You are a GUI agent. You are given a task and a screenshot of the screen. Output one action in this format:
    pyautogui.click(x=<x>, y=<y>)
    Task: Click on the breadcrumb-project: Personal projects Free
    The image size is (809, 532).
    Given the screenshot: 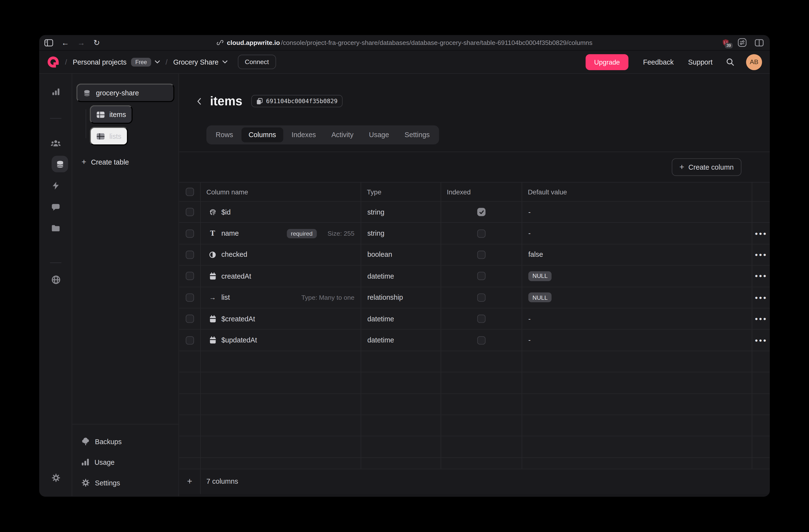 What is the action you would take?
    pyautogui.click(x=116, y=62)
    